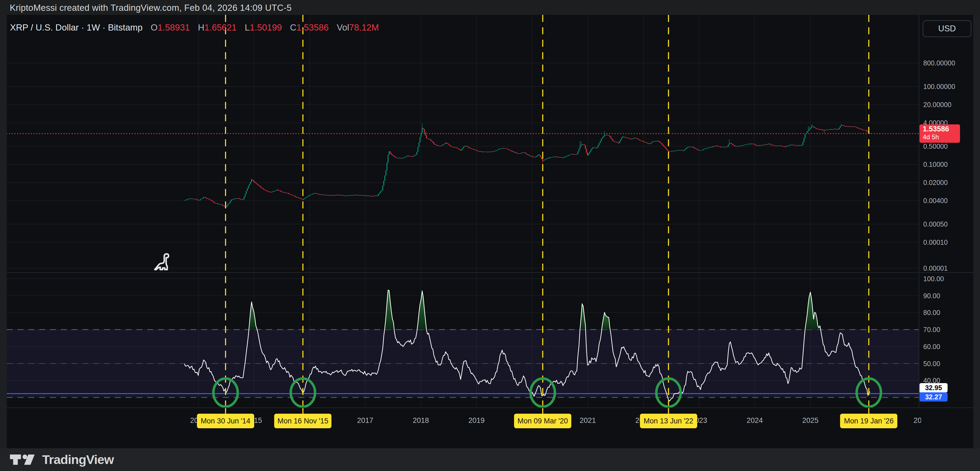 This screenshot has height=471, width=980. Describe the element at coordinates (476, 421) in the screenshot. I see `year-label-2019: 2019` at that location.